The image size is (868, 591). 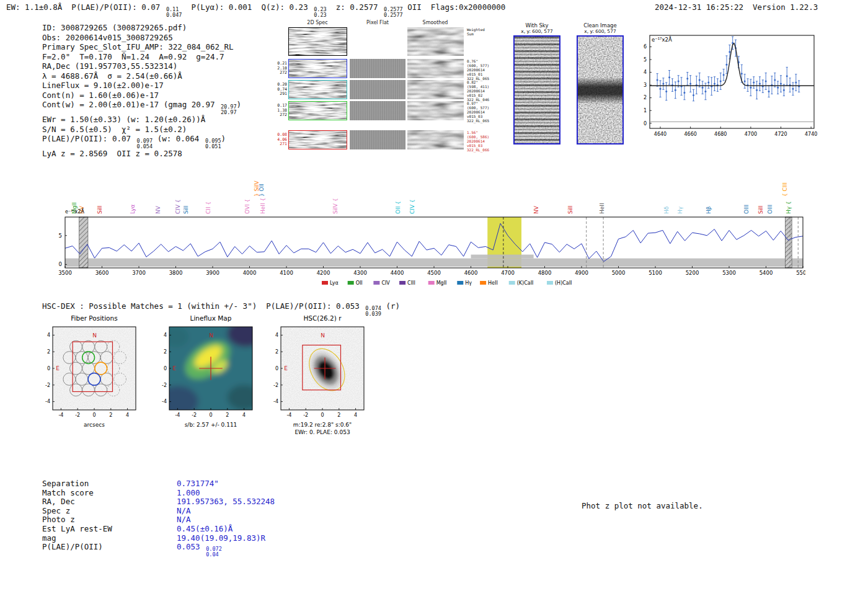 What do you see at coordinates (141, 96) in the screenshot?
I see `info-line: Cont(n) = 1.60(±0.06)e-17` at bounding box center [141, 96].